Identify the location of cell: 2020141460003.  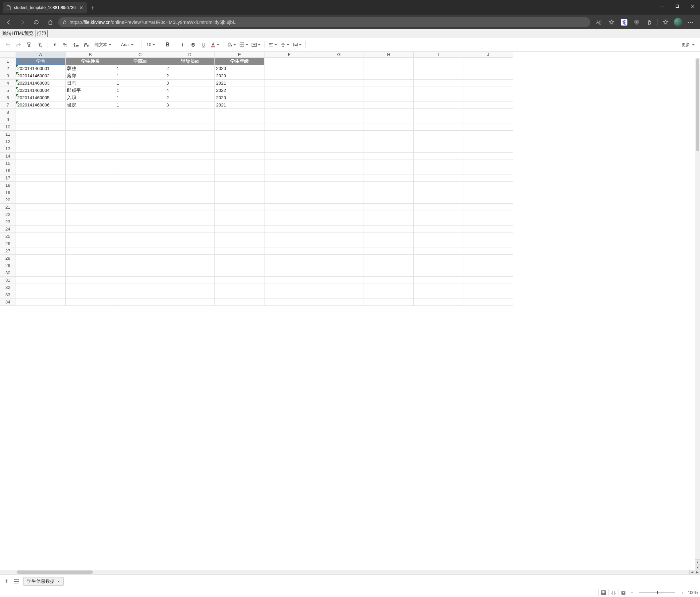
(41, 83).